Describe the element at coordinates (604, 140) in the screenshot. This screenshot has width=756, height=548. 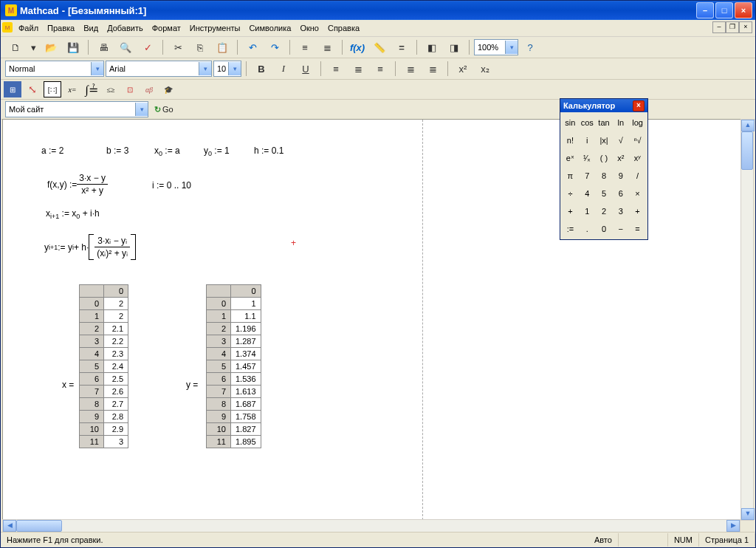
I see `calc-key: |x|` at that location.